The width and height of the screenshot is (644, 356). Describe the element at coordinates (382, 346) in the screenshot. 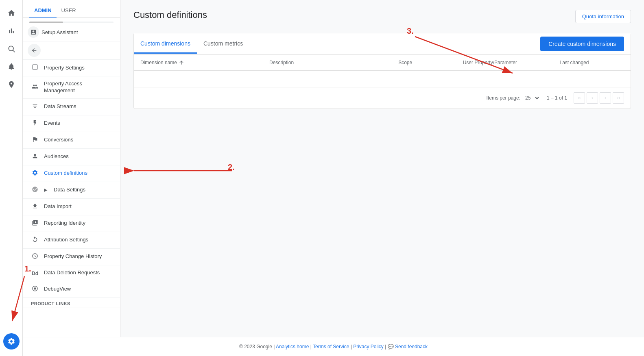

I see `footer: © 2023 Google | Analytics home | Terms o…` at that location.